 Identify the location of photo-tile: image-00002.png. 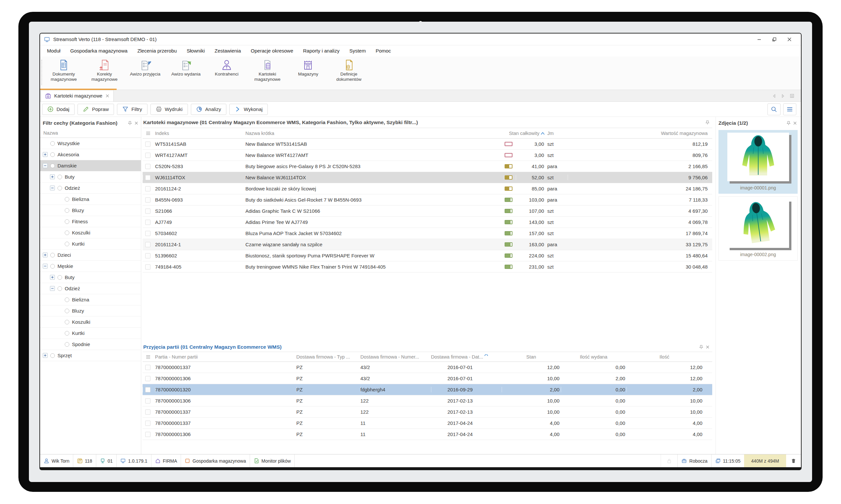
(758, 229).